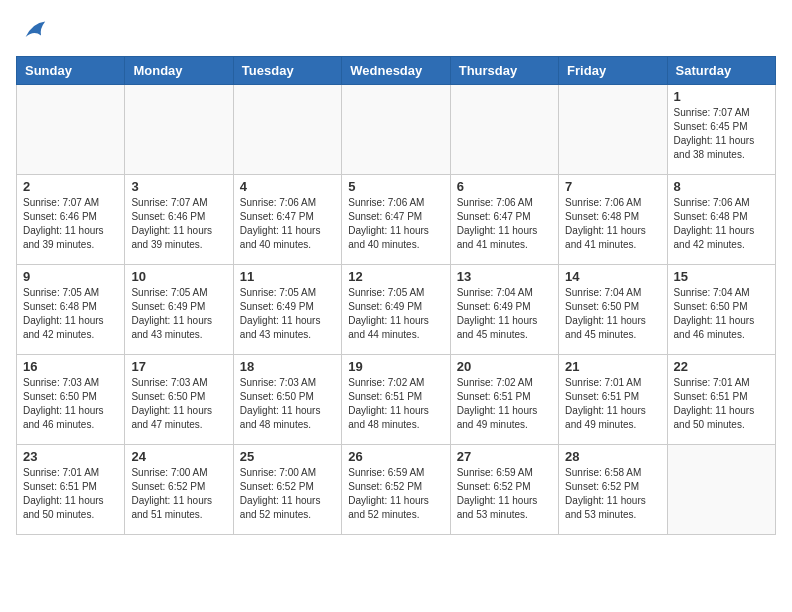 The width and height of the screenshot is (792, 612). Describe the element at coordinates (396, 71) in the screenshot. I see `weekday-header-wednesday: Wednesday` at that location.